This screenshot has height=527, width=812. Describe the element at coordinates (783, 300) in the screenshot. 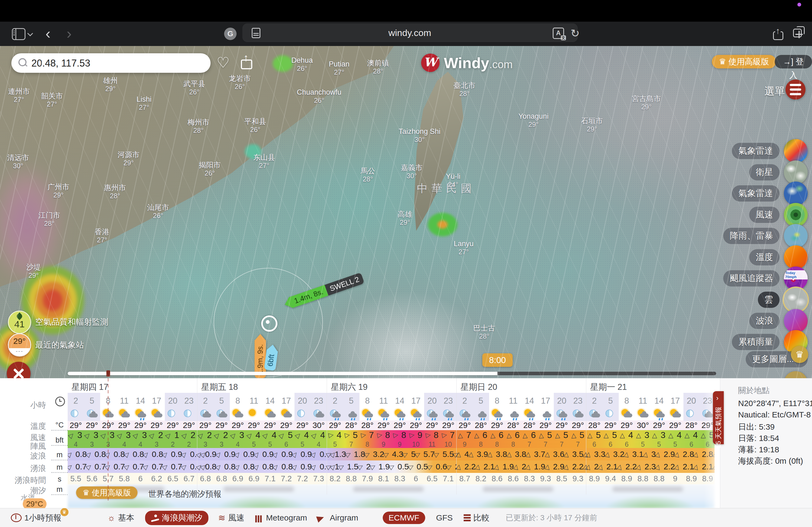

I see `layer-item-clouds: 雲` at that location.